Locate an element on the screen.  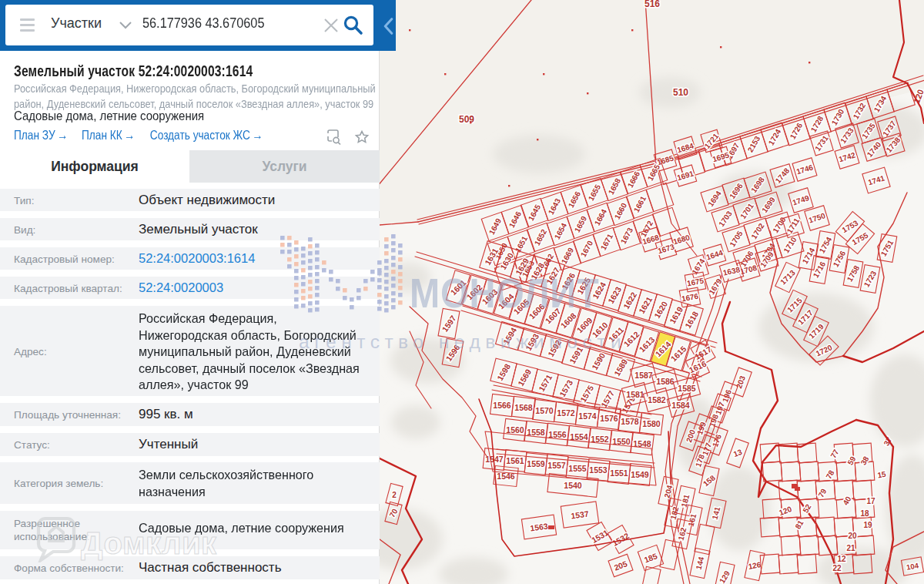
svg-text: 1580 is located at coordinates (651, 424).